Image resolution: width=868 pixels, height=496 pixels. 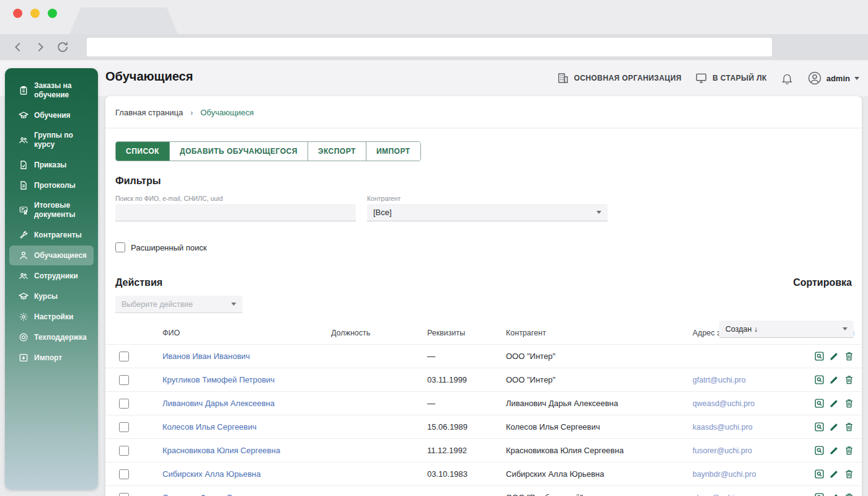 I want to click on tab-bar: СПИСОК ДОБАВИТЬ ОБУЧАЮЩЕГОСЯ ЭКСПОРТ ИМП…, so click(x=268, y=151).